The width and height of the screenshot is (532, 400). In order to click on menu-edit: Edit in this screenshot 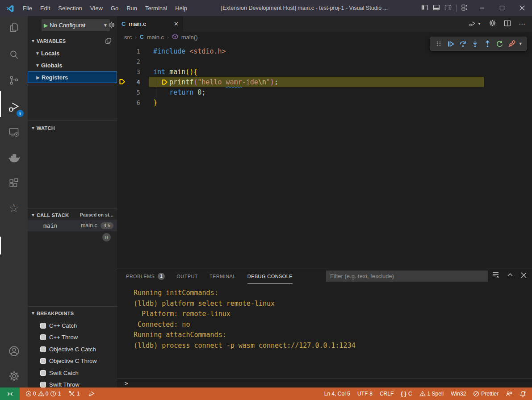, I will do `click(45, 8)`.